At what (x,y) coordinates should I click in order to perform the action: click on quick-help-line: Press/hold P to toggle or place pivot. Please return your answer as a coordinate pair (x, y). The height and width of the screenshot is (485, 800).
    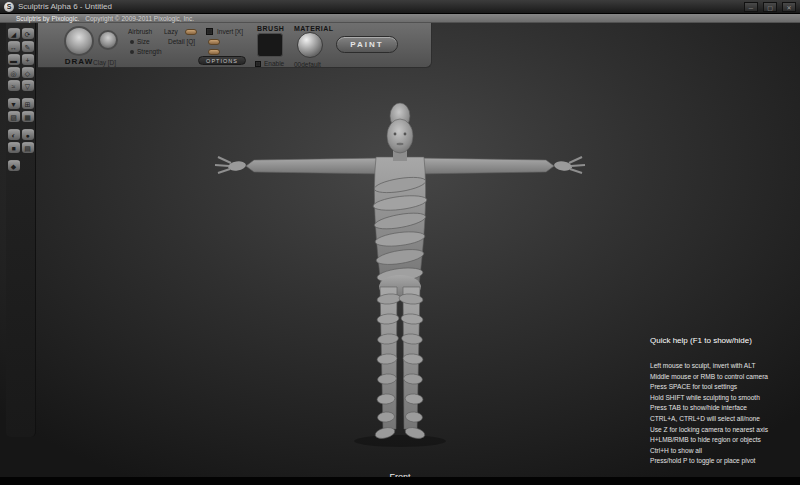
    Looking at the image, I should click on (724, 462).